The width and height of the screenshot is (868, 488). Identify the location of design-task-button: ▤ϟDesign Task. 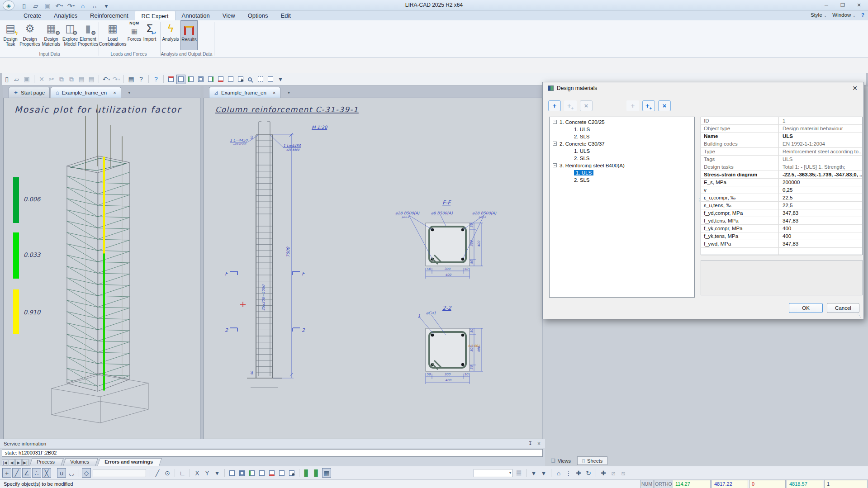
(10, 35).